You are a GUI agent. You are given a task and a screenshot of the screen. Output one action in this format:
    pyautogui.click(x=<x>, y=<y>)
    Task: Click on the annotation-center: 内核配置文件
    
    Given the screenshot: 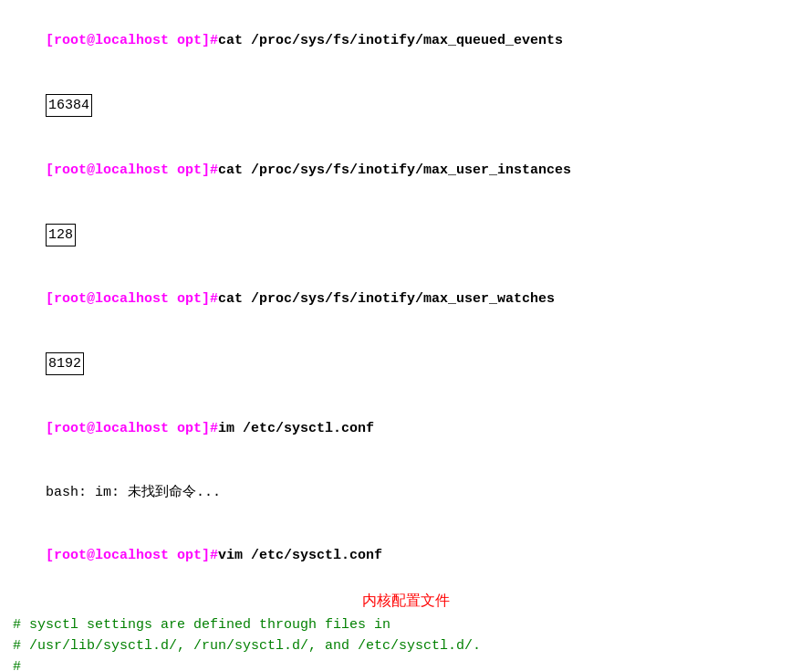 What is the action you would take?
    pyautogui.click(x=406, y=601)
    